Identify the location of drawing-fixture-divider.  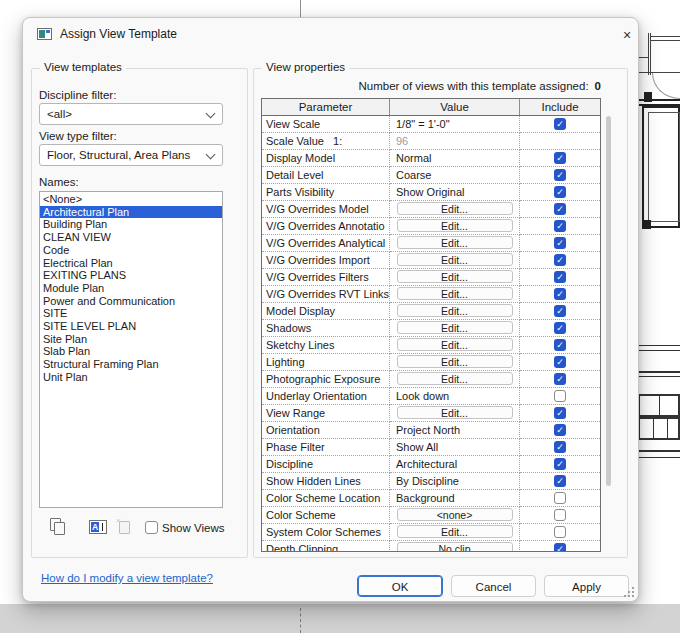
(660, 406).